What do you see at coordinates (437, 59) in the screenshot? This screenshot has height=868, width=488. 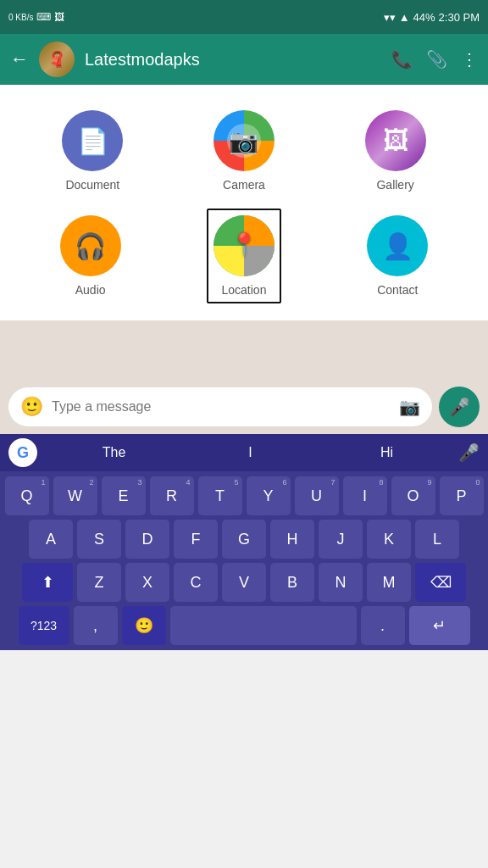 I see `attach-button: 📎` at bounding box center [437, 59].